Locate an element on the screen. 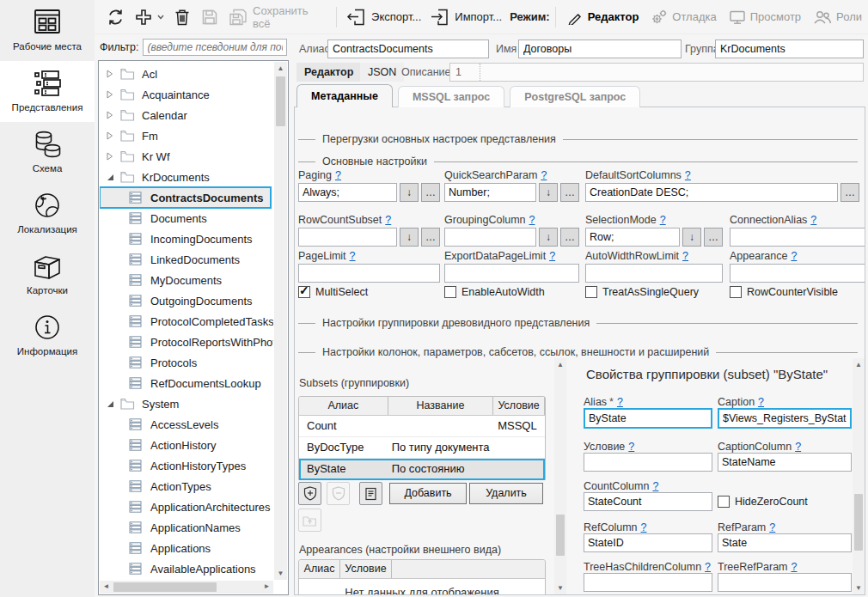 The height and width of the screenshot is (597, 868). delete-button is located at coordinates (182, 17).